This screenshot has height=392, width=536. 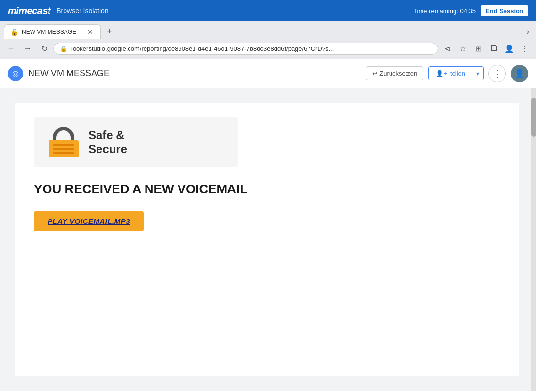 I want to click on share-person-icon: 👤+, so click(x=441, y=74).